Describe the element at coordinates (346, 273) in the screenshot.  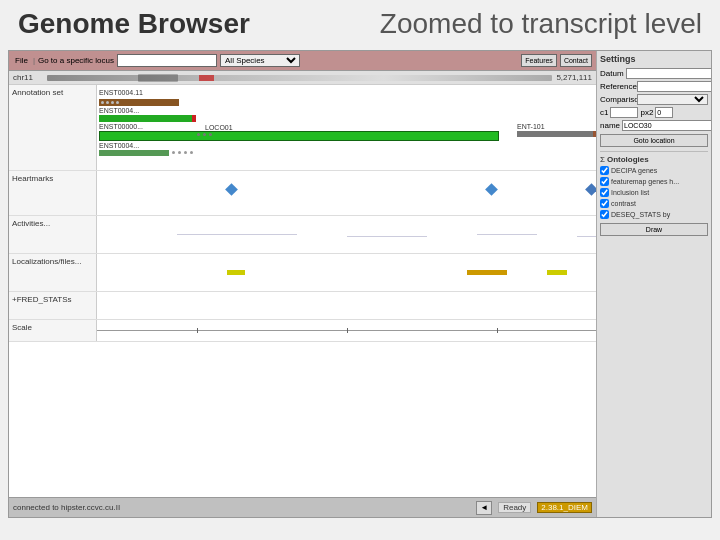
I see `track-content-localizations` at that location.